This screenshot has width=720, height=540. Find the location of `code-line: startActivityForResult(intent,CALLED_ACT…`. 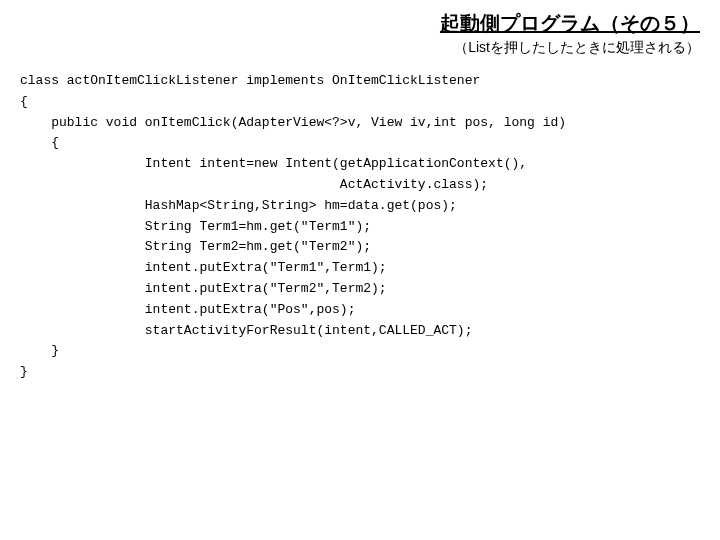

code-line: startActivityForResult(intent,CALLED_ACT… is located at coordinates (246, 330).